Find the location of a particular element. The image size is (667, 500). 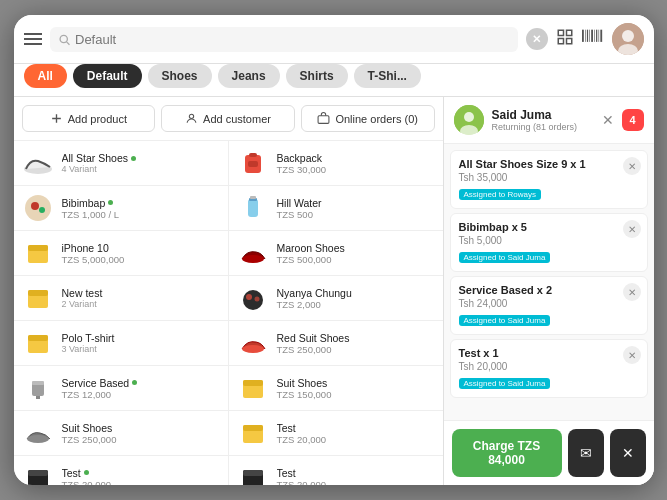

product-item: Suit ShoesTZS 250,000 is located at coordinates (121, 434).